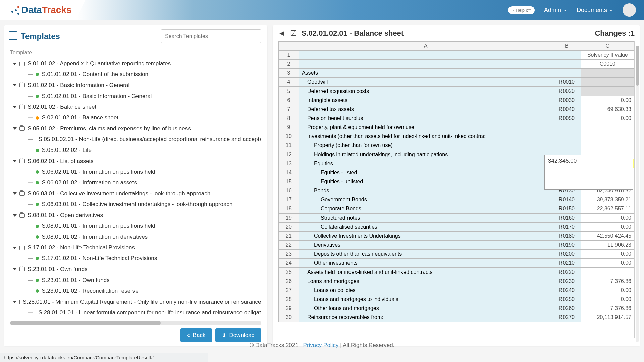 The width and height of the screenshot is (644, 362). I want to click on cell-a: Deferred tax assets, so click(425, 109).